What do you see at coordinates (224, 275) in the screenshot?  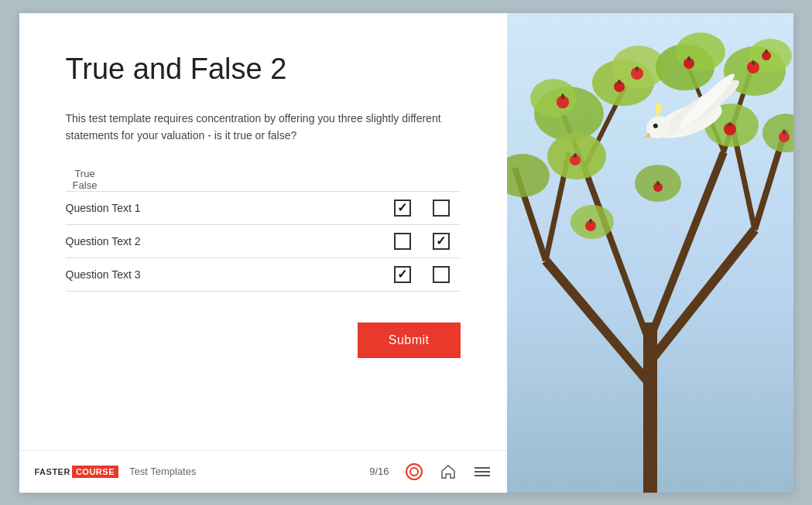 I see `question-label-3: Question Text 3` at bounding box center [224, 275].